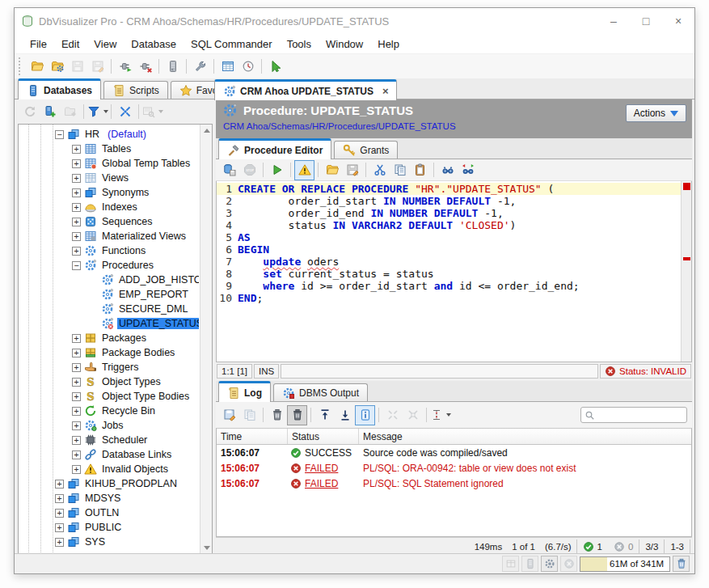  Describe the element at coordinates (124, 66) in the screenshot. I see `connect-button` at that location.